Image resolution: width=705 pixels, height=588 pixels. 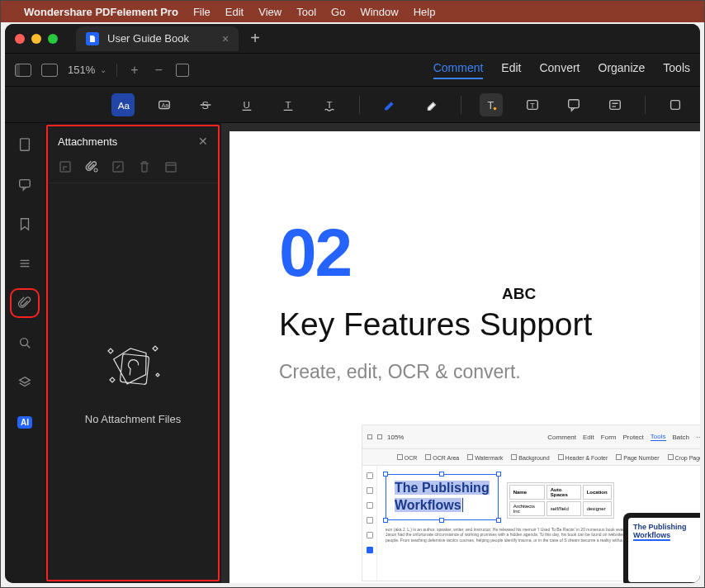 What do you see at coordinates (352, 70) in the screenshot?
I see `top-toolbar: 151% ⌄ + − Comment Edit Convert Organize…` at bounding box center [352, 70].